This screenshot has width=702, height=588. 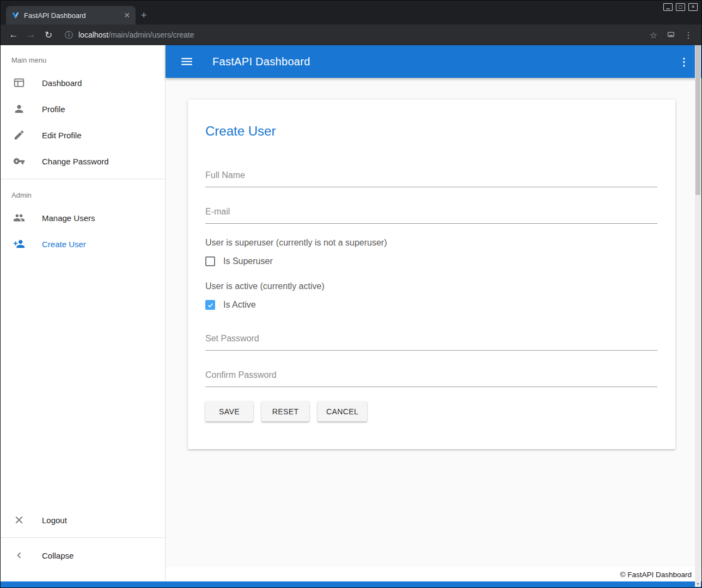 What do you see at coordinates (58, 555) in the screenshot?
I see `sidebar-item-label: Collapse` at bounding box center [58, 555].